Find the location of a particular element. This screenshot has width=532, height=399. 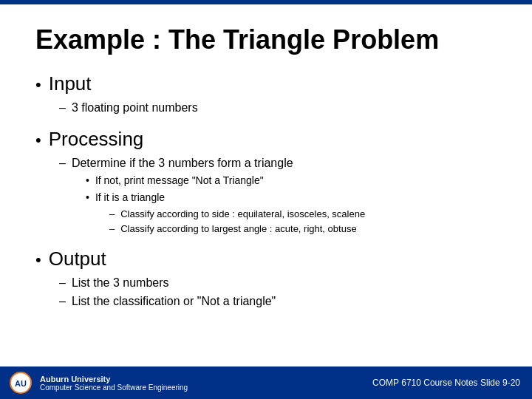

processing-main-bullet: • Processing is located at coordinates (266, 139).